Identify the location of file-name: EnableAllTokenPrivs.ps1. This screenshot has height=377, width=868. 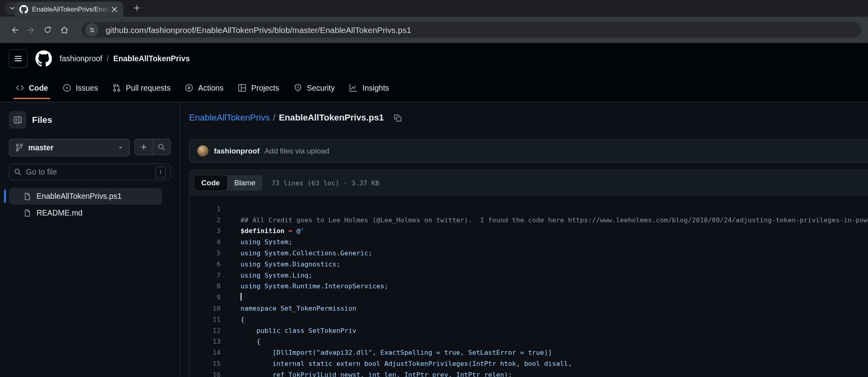
(79, 196).